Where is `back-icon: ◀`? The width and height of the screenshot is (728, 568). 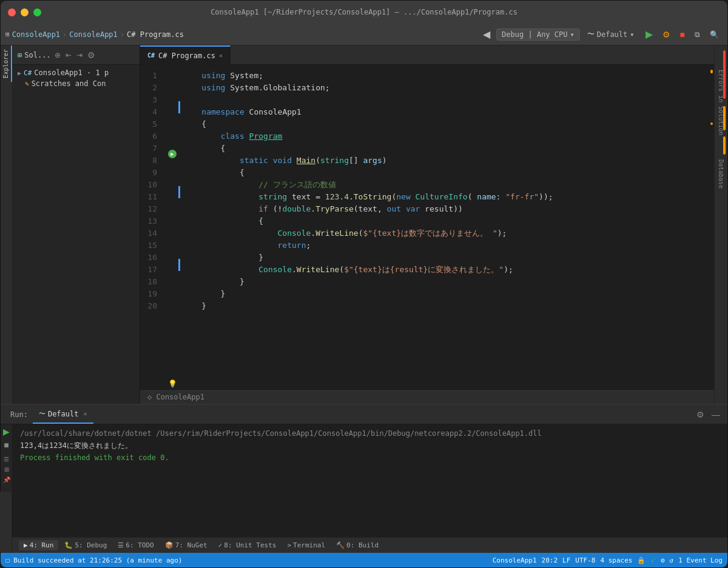 back-icon: ◀ is located at coordinates (487, 34).